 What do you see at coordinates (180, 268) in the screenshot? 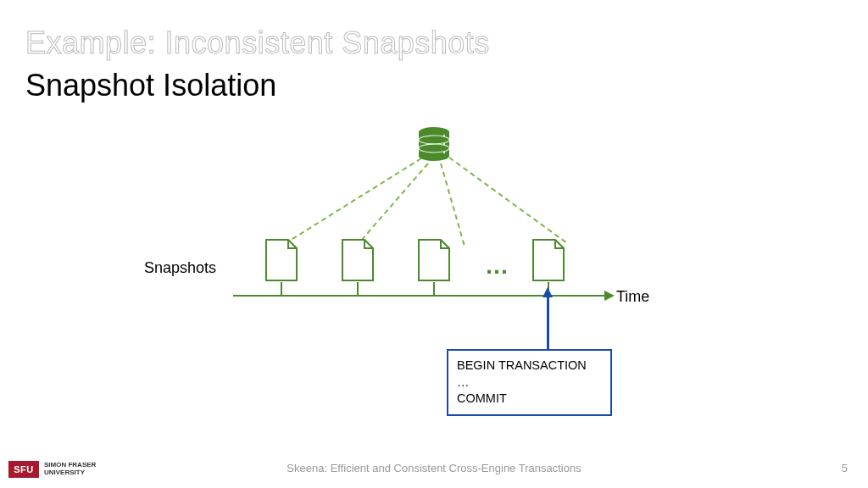
I see `snapshots-label: Snapshots` at bounding box center [180, 268].